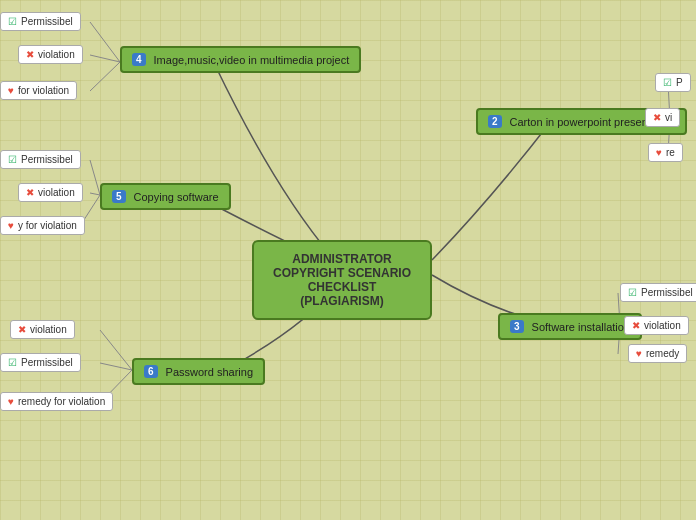 Image resolution: width=696 pixels, height=520 pixels. Describe the element at coordinates (656, 326) in the screenshot. I see `leaf-br-violation: ✖ violation` at that location.